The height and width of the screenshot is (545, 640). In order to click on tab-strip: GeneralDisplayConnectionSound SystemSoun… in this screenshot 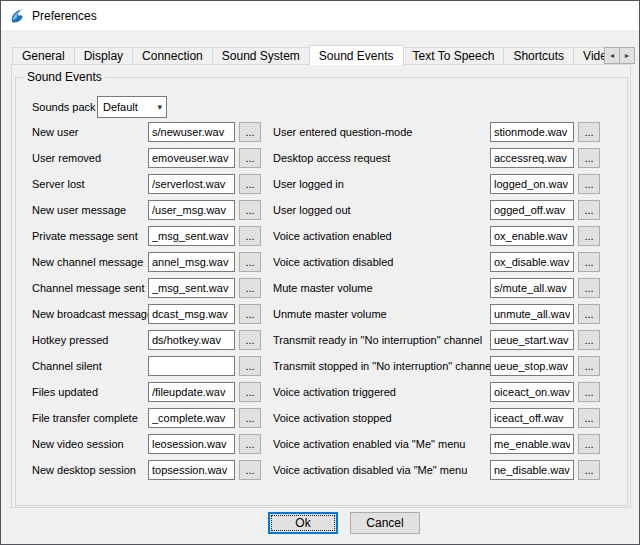, I will do `click(310, 55)`.